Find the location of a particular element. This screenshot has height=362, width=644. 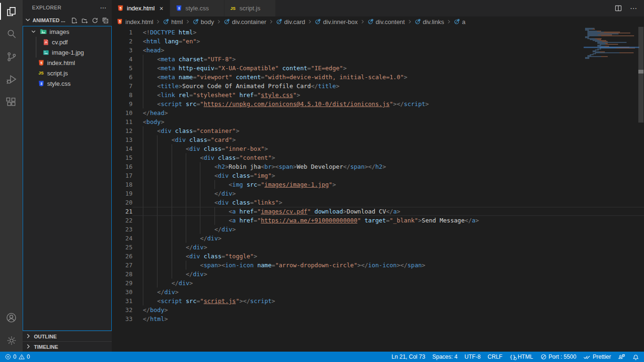

tab-index-html: 5 index.html × is located at coordinates (141, 8).